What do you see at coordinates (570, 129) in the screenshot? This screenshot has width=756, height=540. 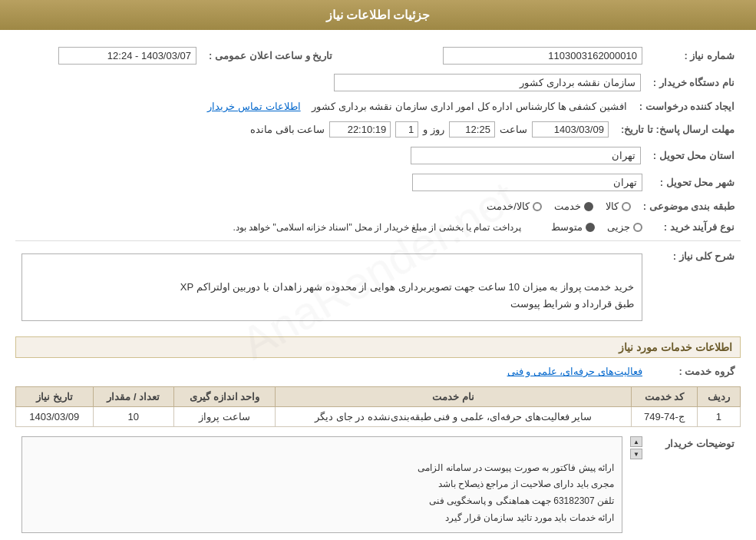 I see `response-date: 1403/03/09` at bounding box center [570, 129].